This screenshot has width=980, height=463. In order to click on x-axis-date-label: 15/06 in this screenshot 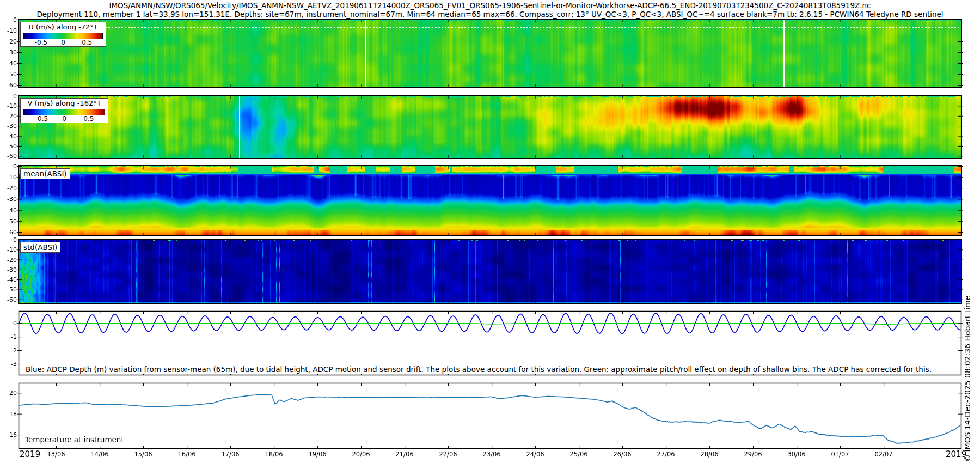, I will do `click(143, 454)`.